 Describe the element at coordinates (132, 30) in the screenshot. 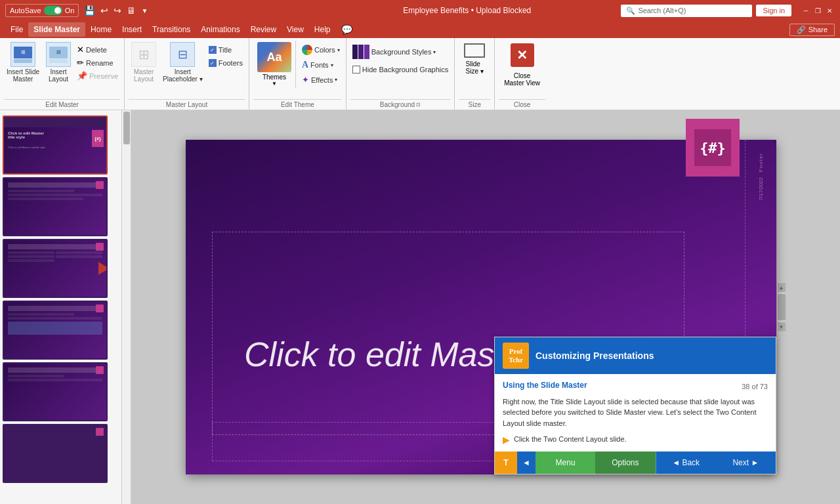

I see `menu-insert: Insert` at that location.